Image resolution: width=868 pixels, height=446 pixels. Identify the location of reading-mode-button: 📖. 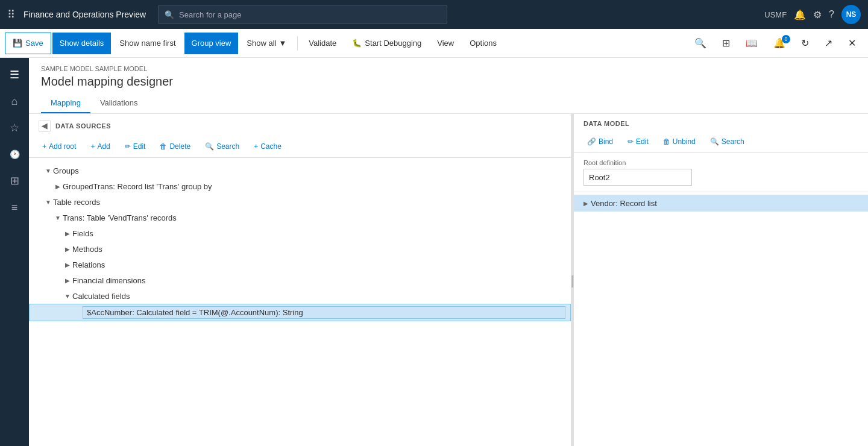
(752, 43).